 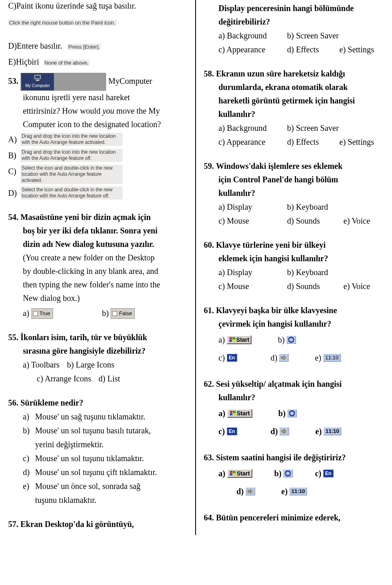 I want to click on question-60: 60. Klavye türlerine yeni bir ülkeyi ekl…, so click(x=296, y=266).